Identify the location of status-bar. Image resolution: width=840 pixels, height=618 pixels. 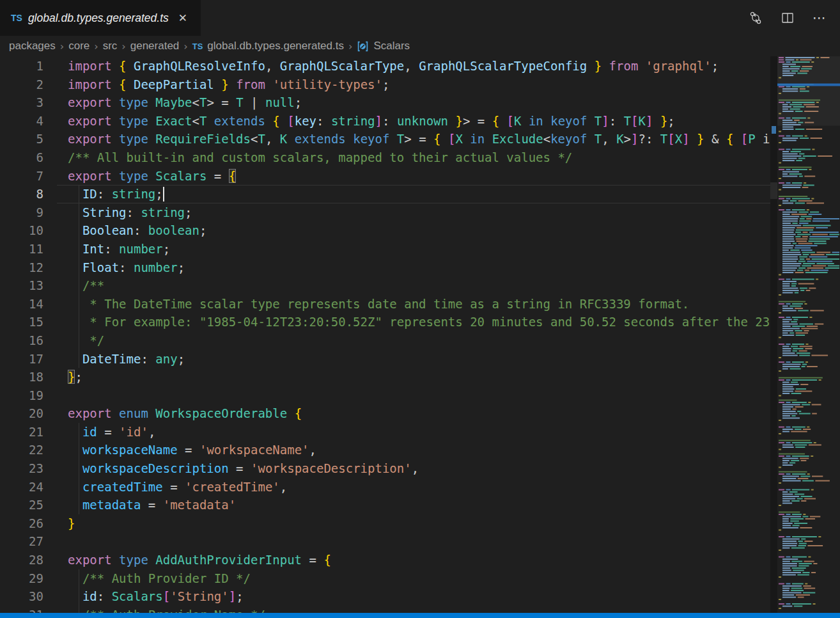
(420, 615).